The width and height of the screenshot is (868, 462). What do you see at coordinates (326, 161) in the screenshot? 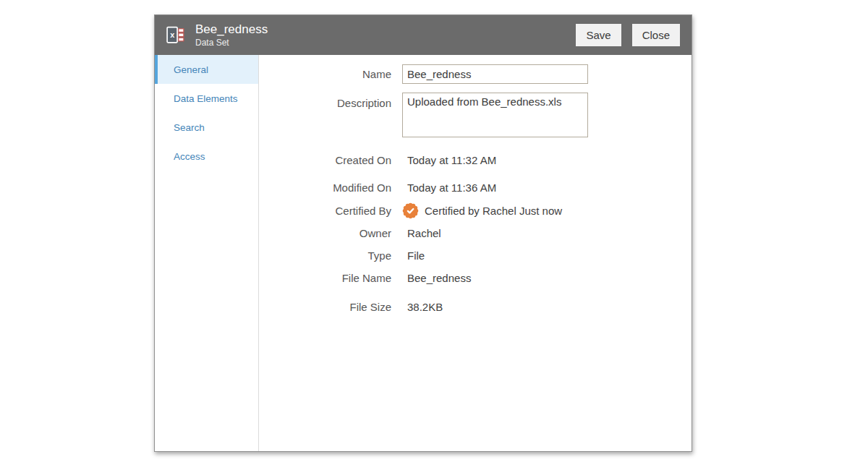
I see `created-on-label: Created On` at bounding box center [326, 161].